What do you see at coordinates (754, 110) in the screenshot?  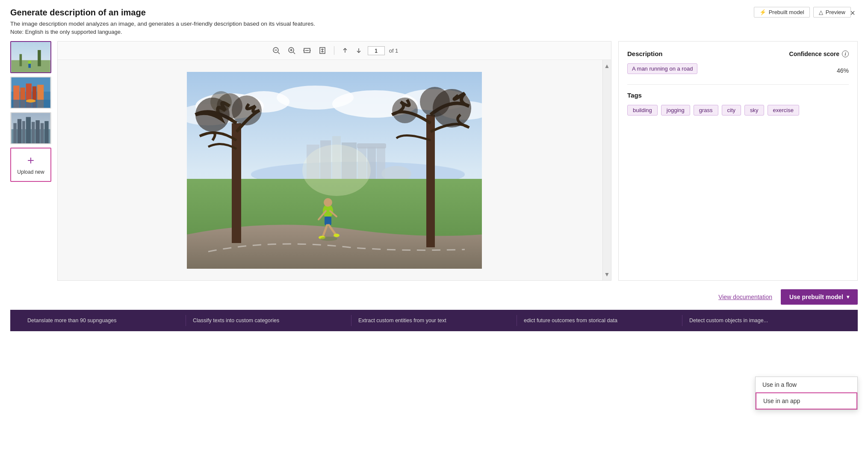 I see `tag-sky: sky` at bounding box center [754, 110].